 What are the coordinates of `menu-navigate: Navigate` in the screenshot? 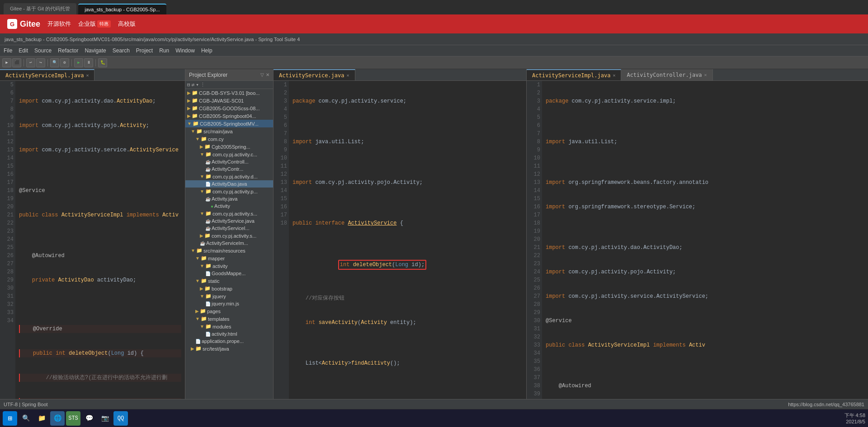 It's located at (95, 51).